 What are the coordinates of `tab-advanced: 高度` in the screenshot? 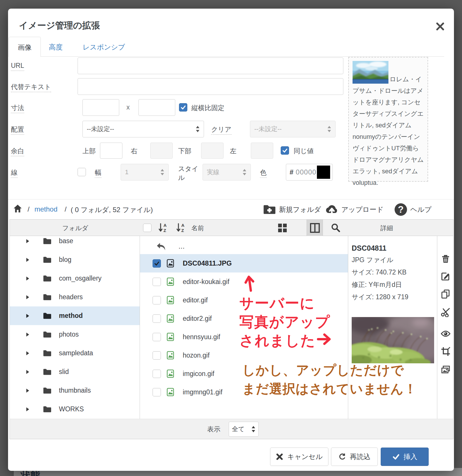 It's located at (56, 47).